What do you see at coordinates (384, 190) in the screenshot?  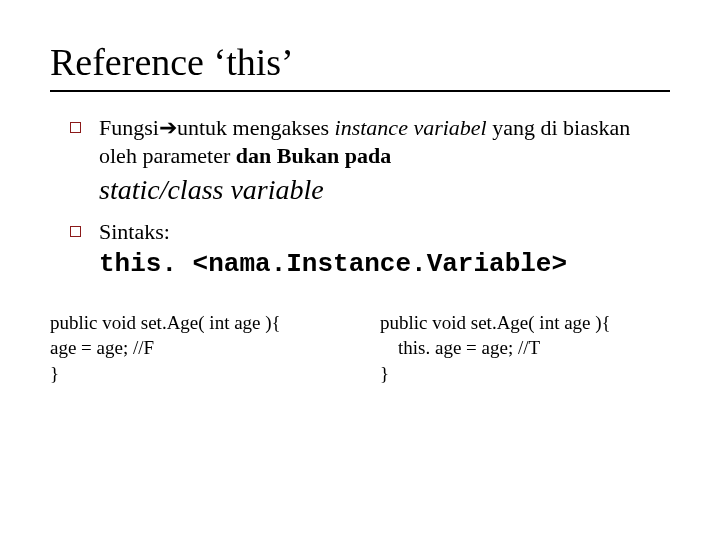 I see `bullet-1-subline: static/class variable` at bounding box center [384, 190].